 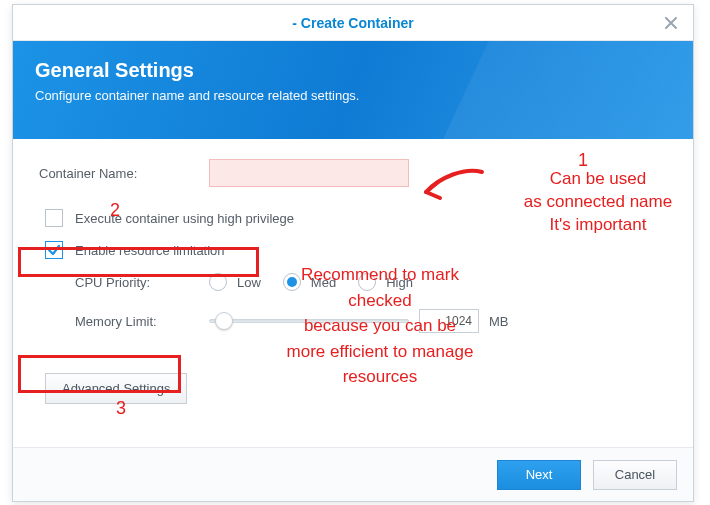 What do you see at coordinates (356, 218) in the screenshot?
I see `high-privilege-row: Execute container using high privilege` at bounding box center [356, 218].